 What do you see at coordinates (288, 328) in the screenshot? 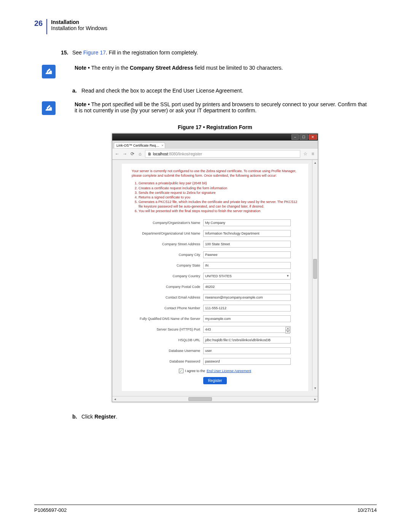
I see `spinner-up-icon: ▴` at bounding box center [288, 328].